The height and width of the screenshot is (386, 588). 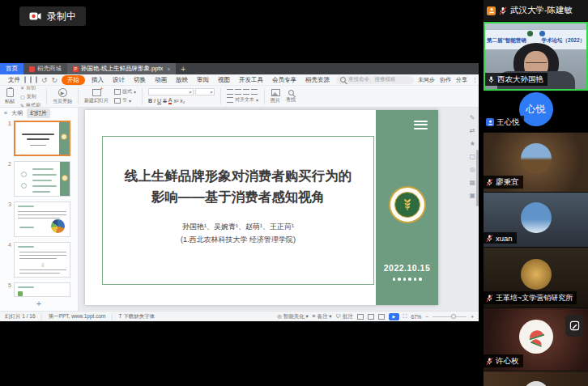 I want to click on participant-name: 许心枚, so click(x=507, y=361).